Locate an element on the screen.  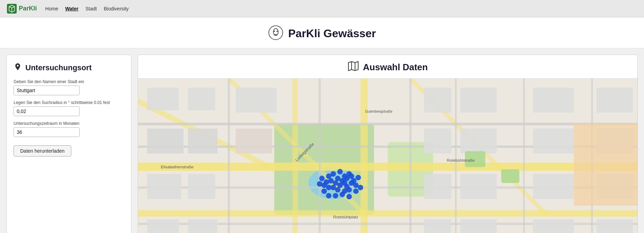
time-input is located at coordinates (47, 132).